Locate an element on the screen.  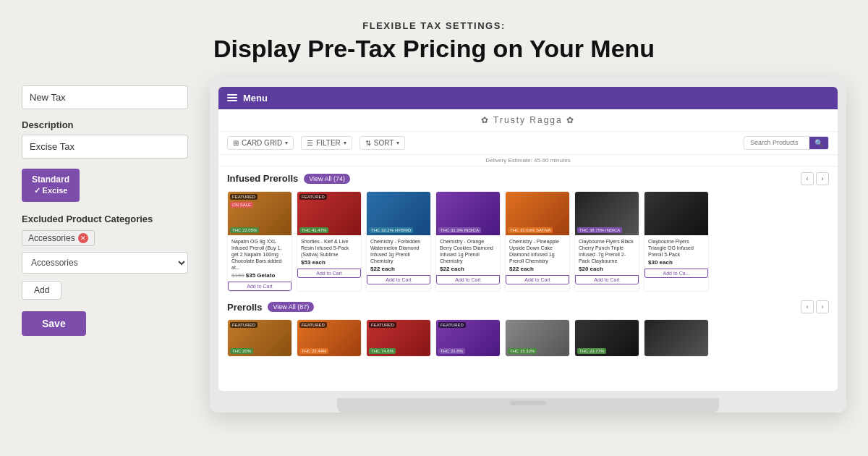
prerolls-view-all: View All (87) is located at coordinates (291, 307).